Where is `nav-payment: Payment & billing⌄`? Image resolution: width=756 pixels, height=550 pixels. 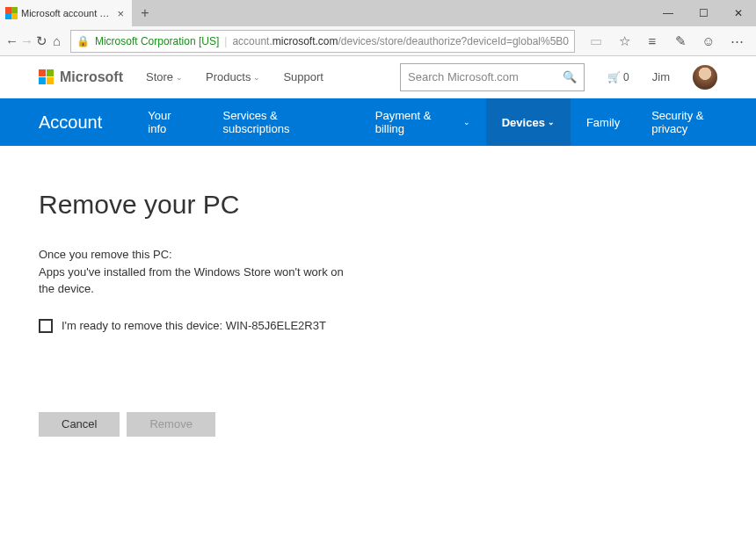 nav-payment: Payment & billing⌄ is located at coordinates (423, 122).